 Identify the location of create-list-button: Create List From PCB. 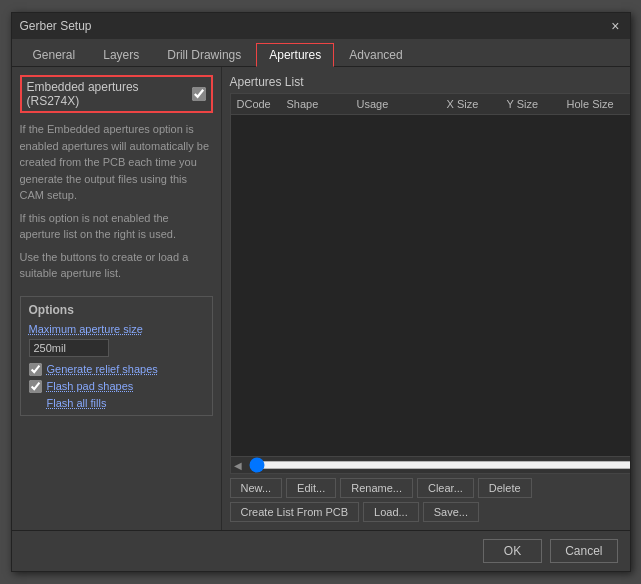
(295, 512).